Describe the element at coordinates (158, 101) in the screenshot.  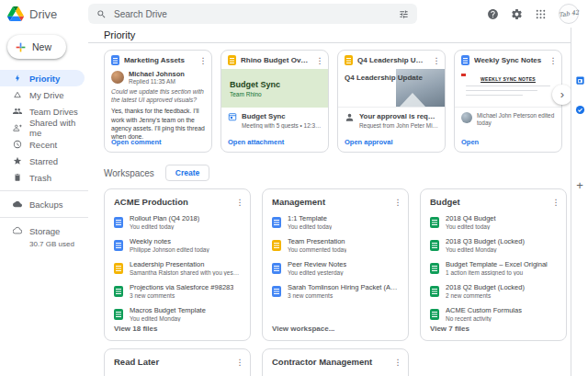
I see `priority-card-marketing-assets: Marketing Assets ⋮ Michael Johnson Repli…` at that location.